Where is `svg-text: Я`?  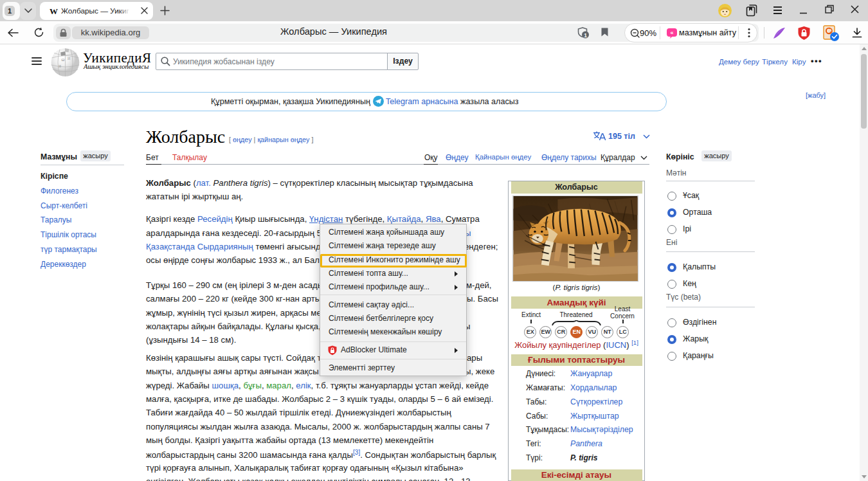 svg-text: Я is located at coordinates (60, 66).